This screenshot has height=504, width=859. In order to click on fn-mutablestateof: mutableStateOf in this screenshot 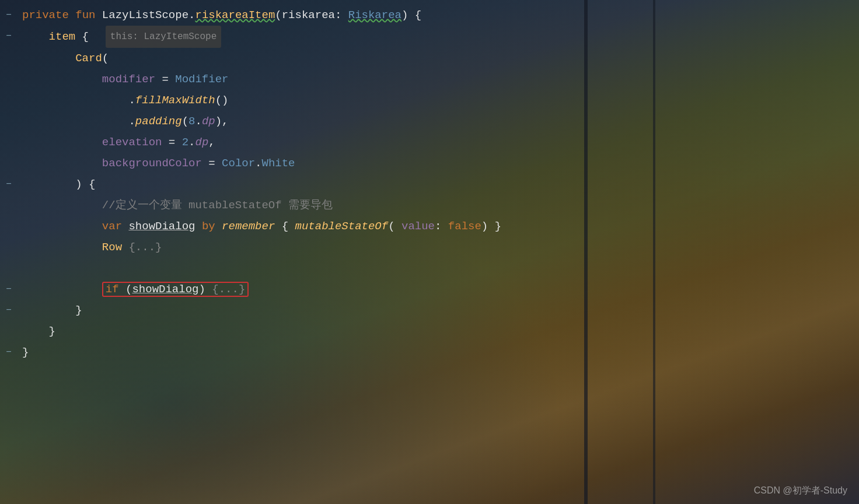, I will do `click(342, 226)`.